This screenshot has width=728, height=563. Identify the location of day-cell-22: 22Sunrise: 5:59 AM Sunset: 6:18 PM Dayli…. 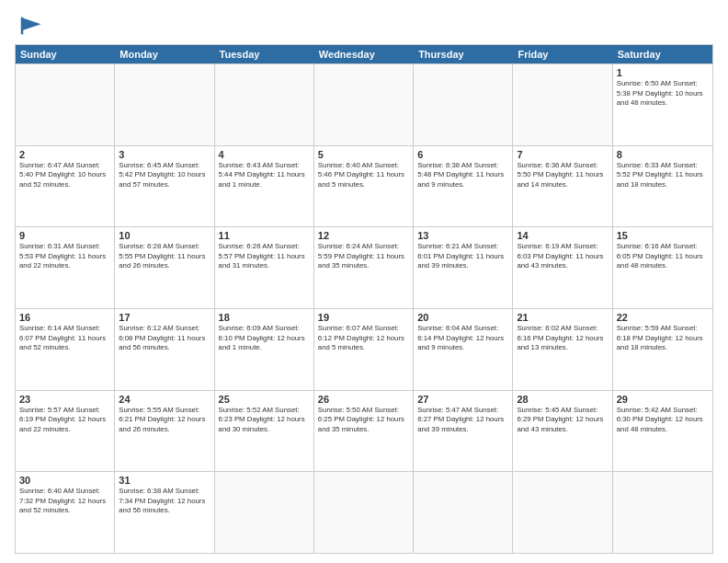
(663, 350).